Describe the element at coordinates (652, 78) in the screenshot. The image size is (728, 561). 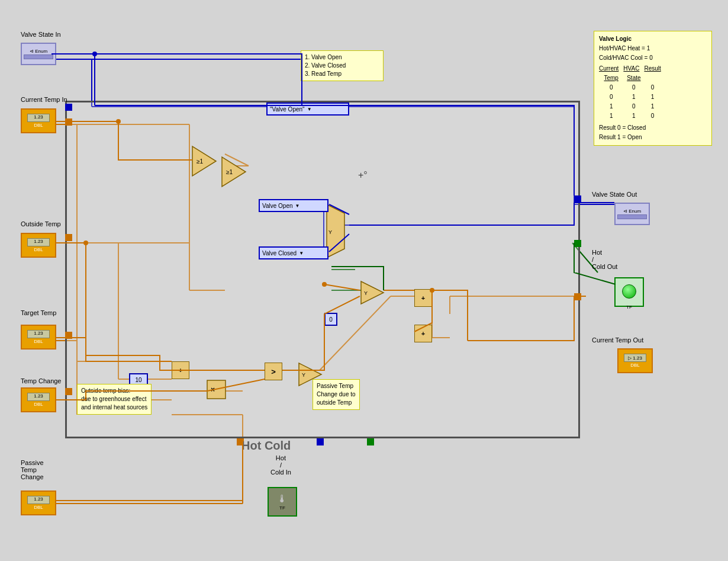
I see `info-sub3` at that location.